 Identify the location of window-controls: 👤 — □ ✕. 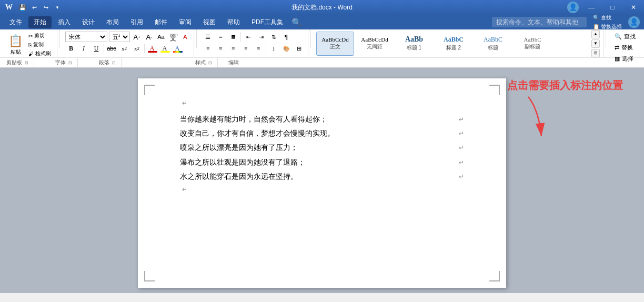
(606, 7).